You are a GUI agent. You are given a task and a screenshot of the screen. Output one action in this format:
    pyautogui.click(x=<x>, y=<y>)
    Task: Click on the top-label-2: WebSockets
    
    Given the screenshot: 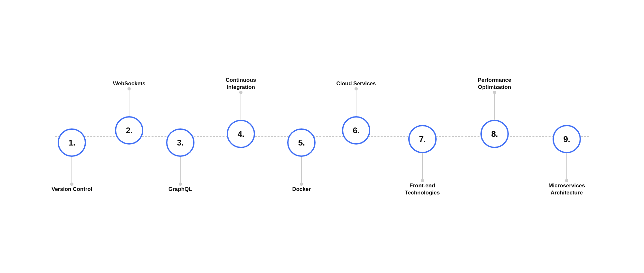 What is the action you would take?
    pyautogui.click(x=129, y=84)
    